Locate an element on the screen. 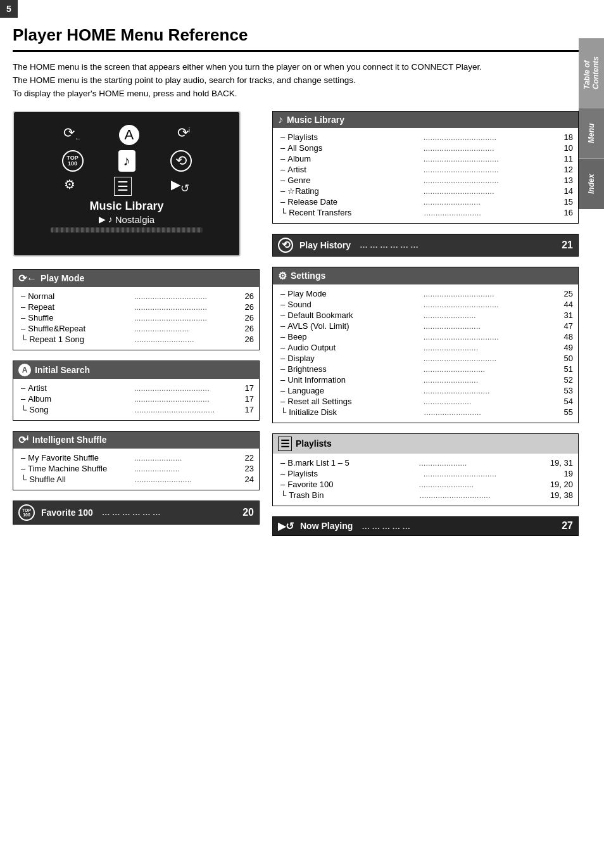  list-item: – Genre ................................… is located at coordinates (425, 180).